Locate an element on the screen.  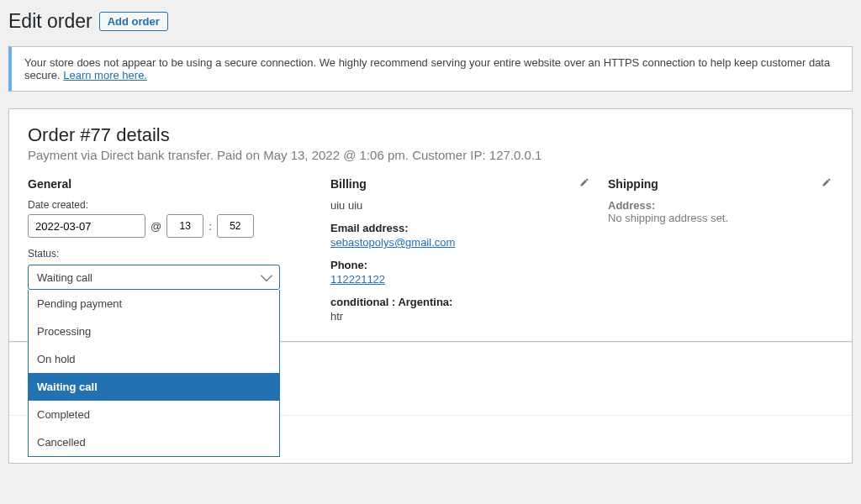
https-notice: Your store does not appear to be using a… is located at coordinates (430, 69).